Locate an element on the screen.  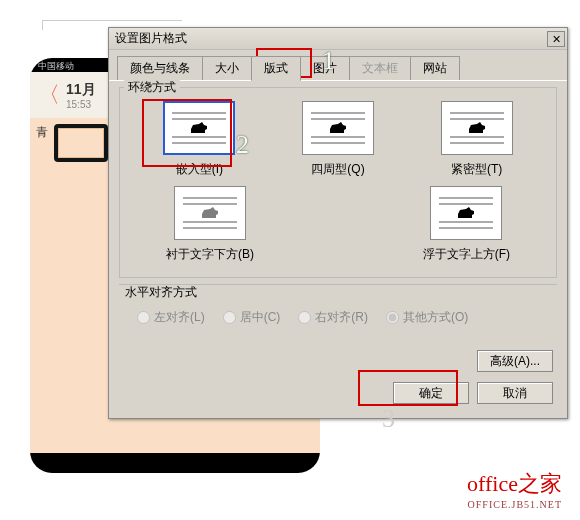
watermark-line1: office之家 is located at coordinates (514, 484).